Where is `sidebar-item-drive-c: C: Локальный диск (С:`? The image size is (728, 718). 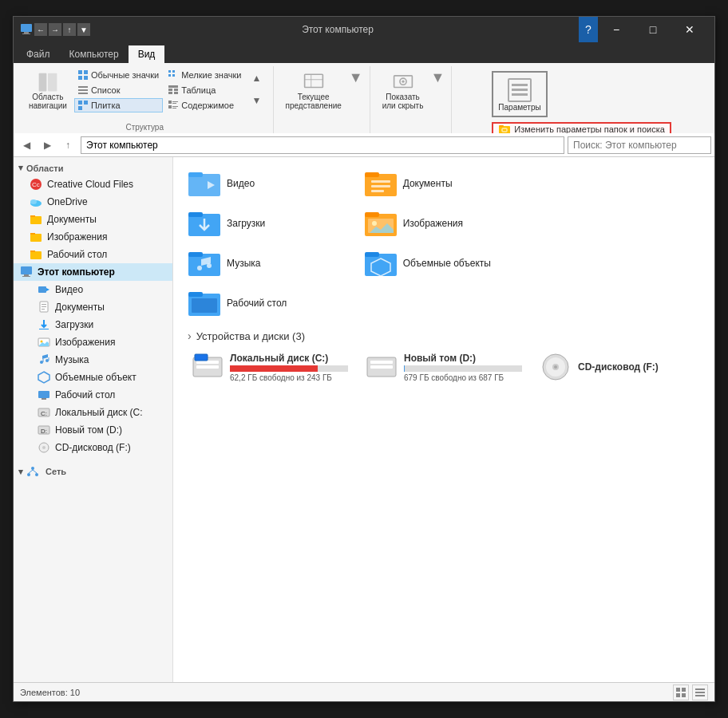
sidebar-item-drive-c: C: Локальный диск (С: is located at coordinates (93, 412).